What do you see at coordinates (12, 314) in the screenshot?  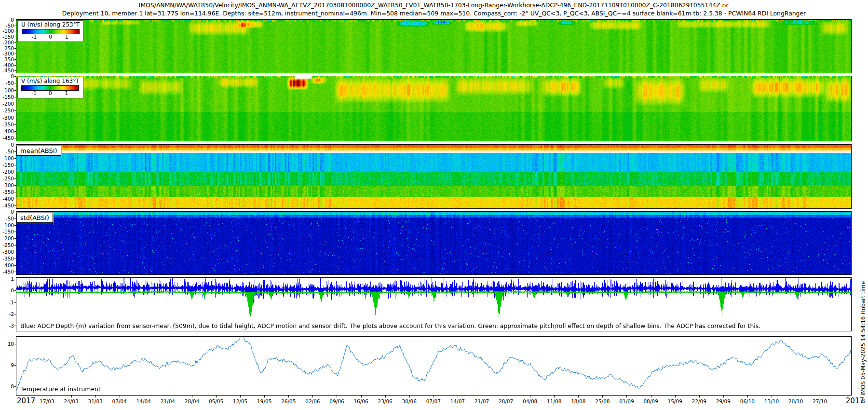 I see `y-tick-label: -2` at bounding box center [12, 314].